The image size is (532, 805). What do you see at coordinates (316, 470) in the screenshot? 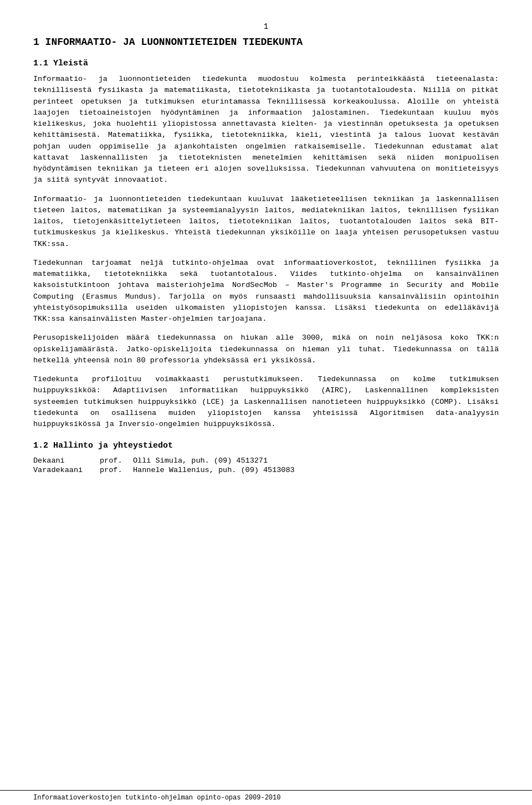
I see `admin-name: Hannele Wallenius, puh. (09) 4513083` at bounding box center [316, 470].